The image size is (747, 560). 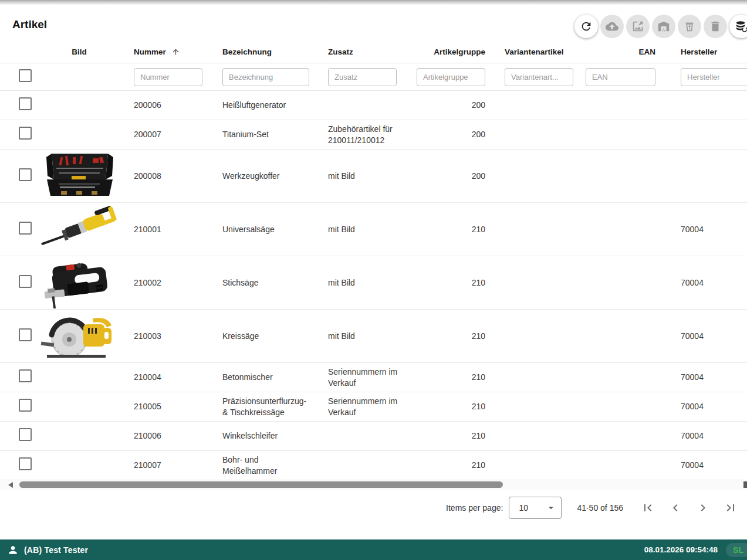 I want to click on cell-zusatz: Zubehörartikel für 210011/210012, so click(x=366, y=135).